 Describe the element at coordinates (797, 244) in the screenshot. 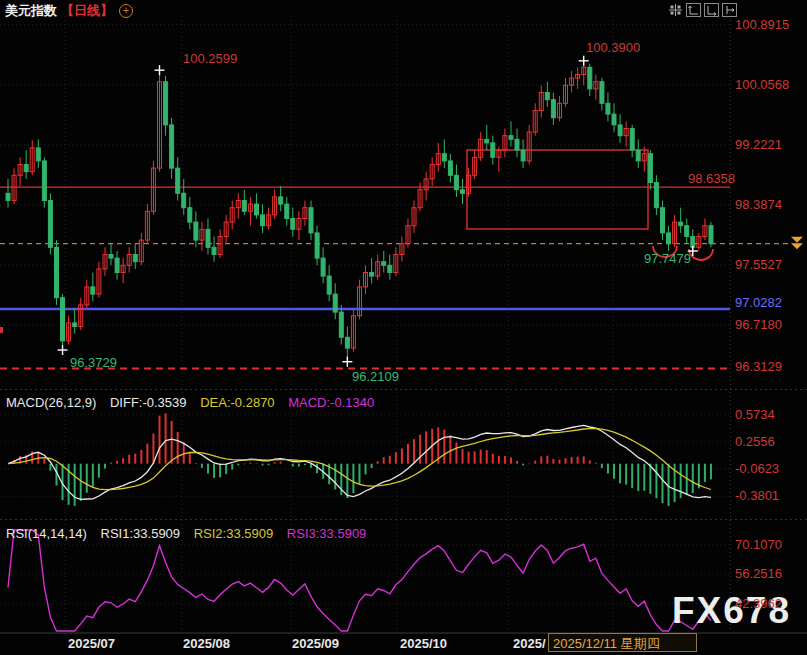

I see `last-price-marker` at that location.